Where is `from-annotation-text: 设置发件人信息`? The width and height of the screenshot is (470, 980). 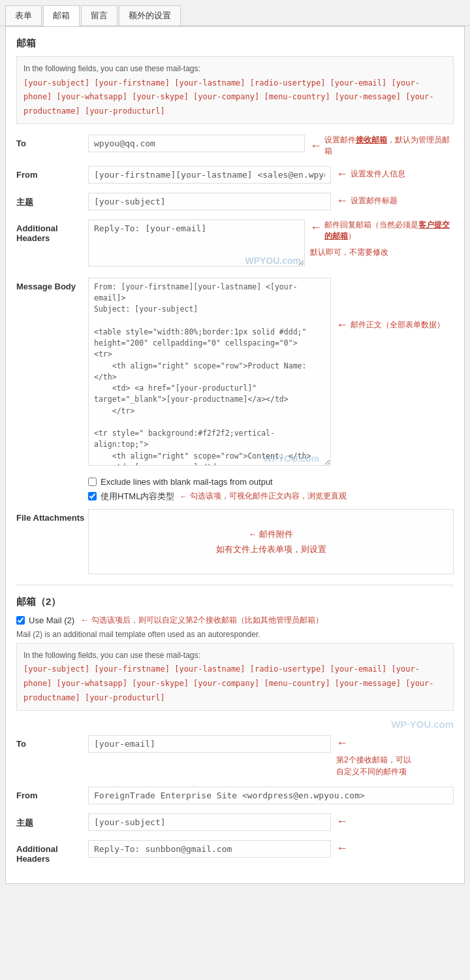 from-annotation-text: 设置发件人信息 is located at coordinates (378, 174).